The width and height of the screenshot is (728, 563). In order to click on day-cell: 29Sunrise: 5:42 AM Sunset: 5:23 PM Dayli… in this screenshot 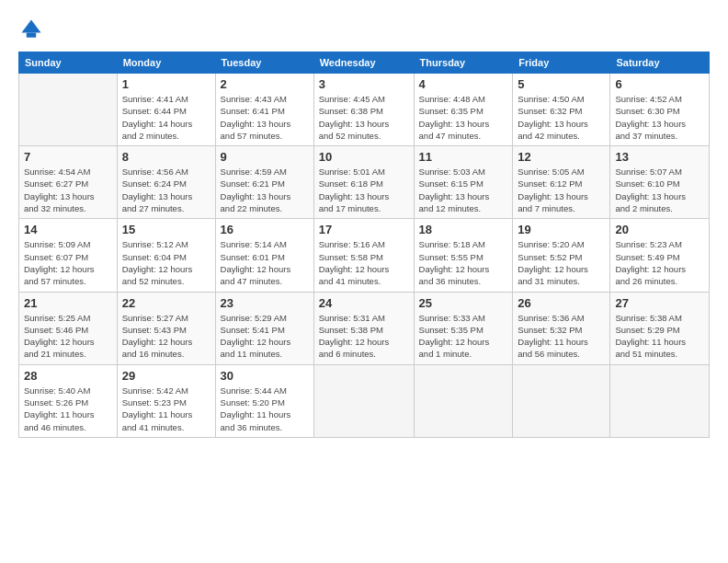, I will do `click(165, 401)`.